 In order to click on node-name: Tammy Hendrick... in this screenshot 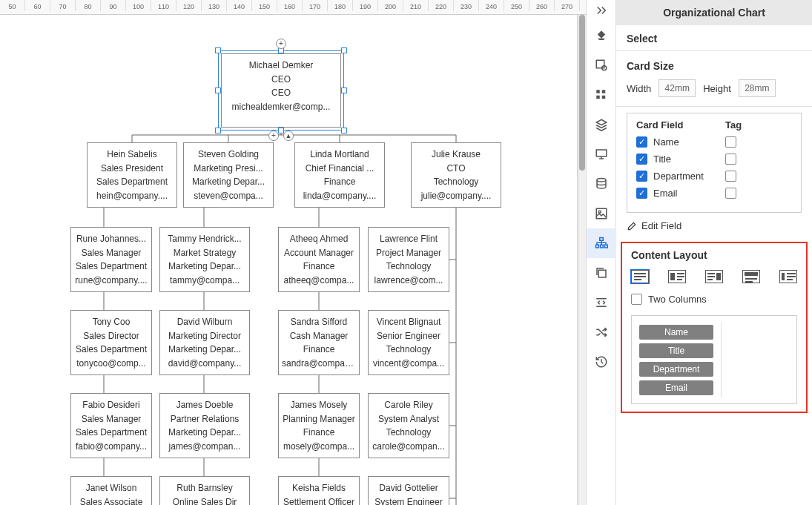, I will do `click(205, 239)`.